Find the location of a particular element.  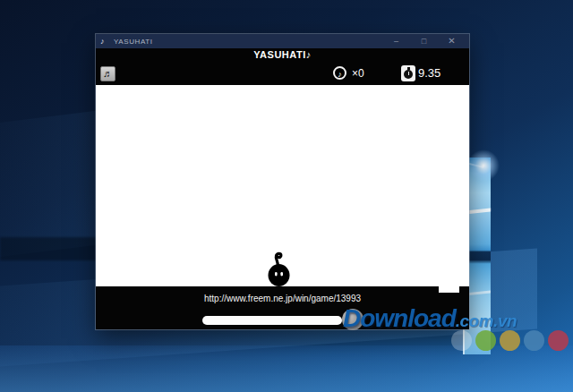

window-title: YASUHATI is located at coordinates (133, 41).